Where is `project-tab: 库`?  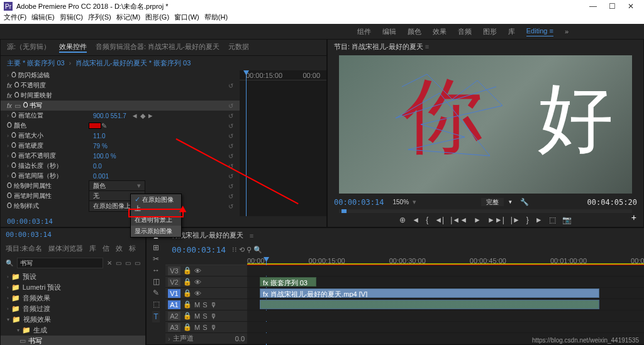 project-tab: 库 is located at coordinates (93, 249).